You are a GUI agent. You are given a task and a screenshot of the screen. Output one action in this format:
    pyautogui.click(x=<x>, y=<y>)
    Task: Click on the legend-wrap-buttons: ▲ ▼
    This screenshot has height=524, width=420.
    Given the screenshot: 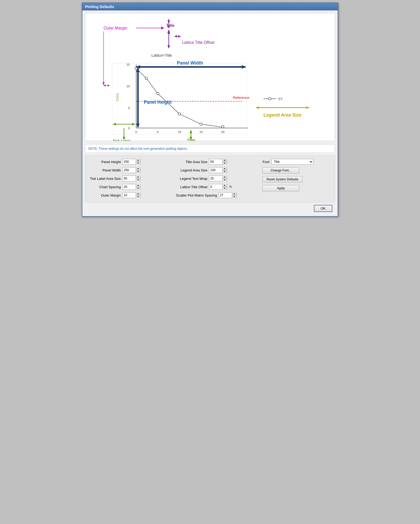 What is the action you would take?
    pyautogui.click(x=224, y=178)
    